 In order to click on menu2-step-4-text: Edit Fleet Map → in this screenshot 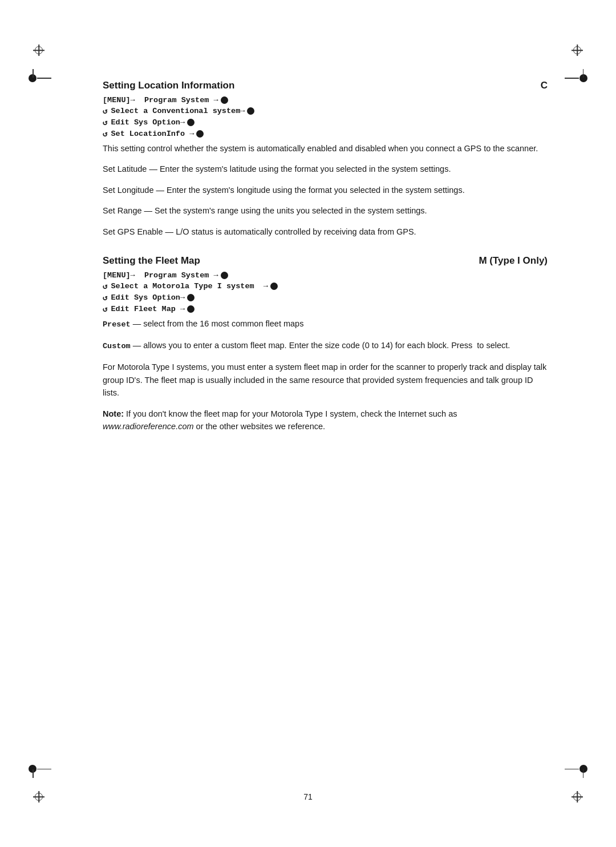, I will do `click(148, 309)`.